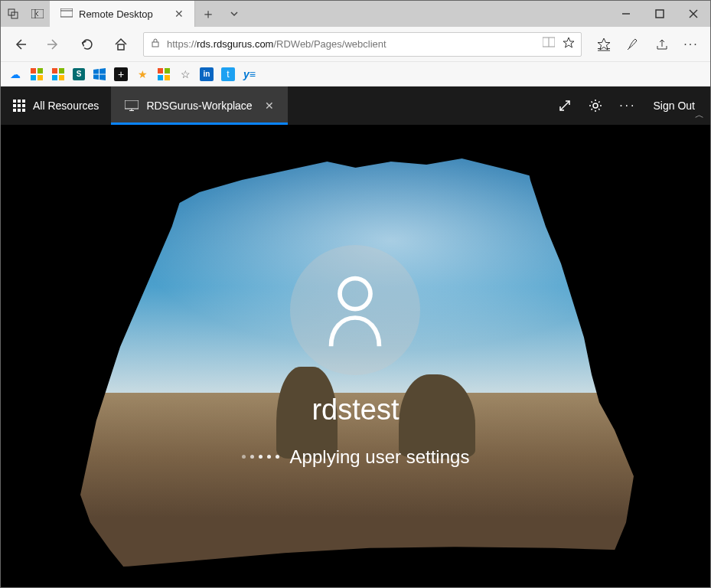 This screenshot has height=588, width=711. What do you see at coordinates (356, 357) in the screenshot?
I see `login-overlay: rdstest Applying user settings` at bounding box center [356, 357].